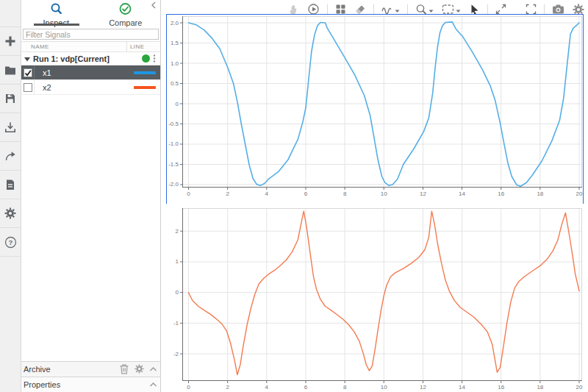 This screenshot has height=392, width=588. Describe the element at coordinates (56, 23) in the screenshot. I see `tab-inspect-label: Inspect` at that location.